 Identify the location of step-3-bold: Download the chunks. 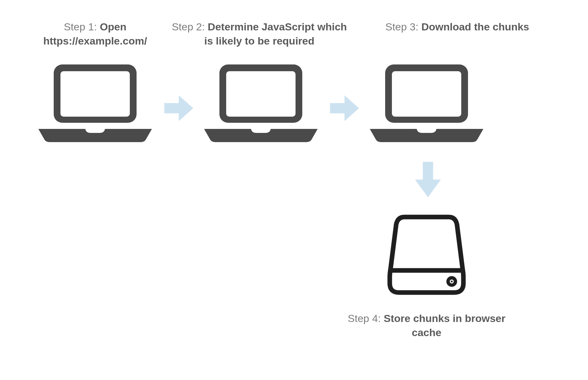
(475, 27).